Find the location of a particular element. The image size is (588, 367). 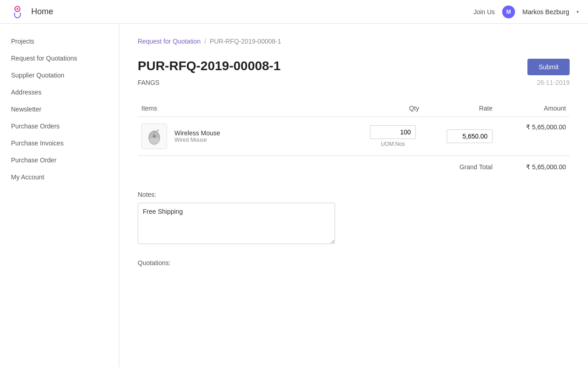

quotations-section: Quotations: is located at coordinates (353, 263).